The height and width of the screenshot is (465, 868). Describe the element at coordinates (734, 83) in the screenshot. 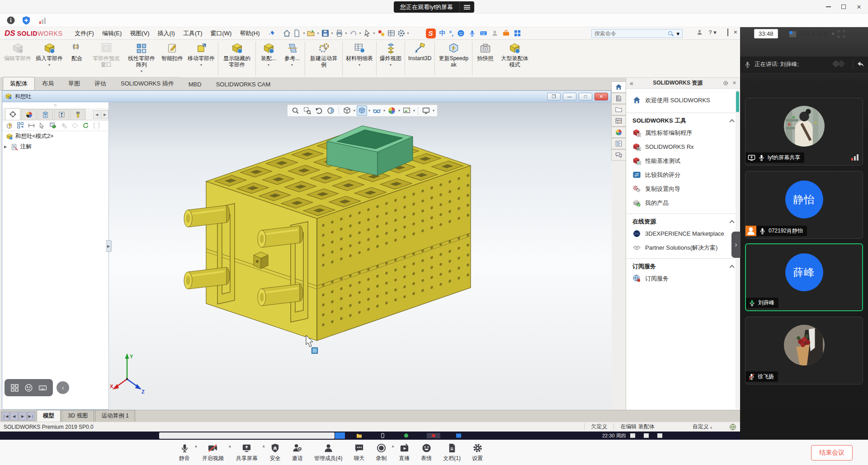

I see `pin-pane-icon: ✕` at that location.